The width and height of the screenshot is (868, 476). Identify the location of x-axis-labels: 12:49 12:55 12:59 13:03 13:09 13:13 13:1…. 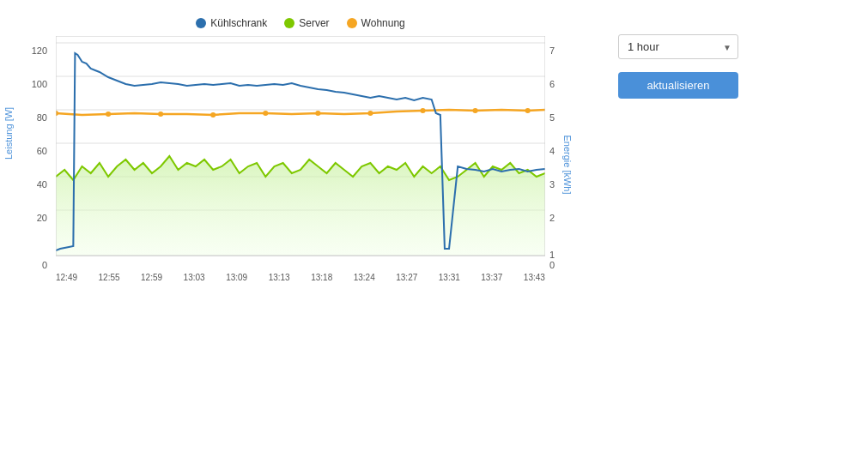
(300, 276).